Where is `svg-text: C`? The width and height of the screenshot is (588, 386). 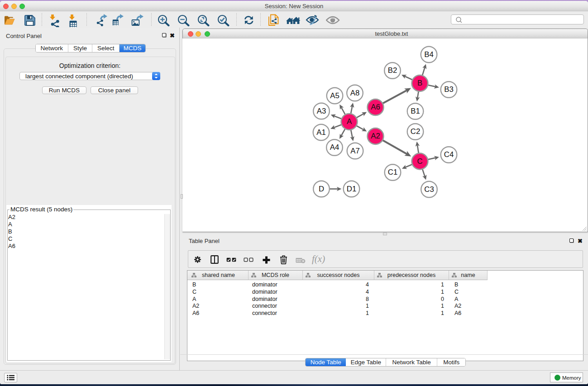 svg-text: C is located at coordinates (420, 161).